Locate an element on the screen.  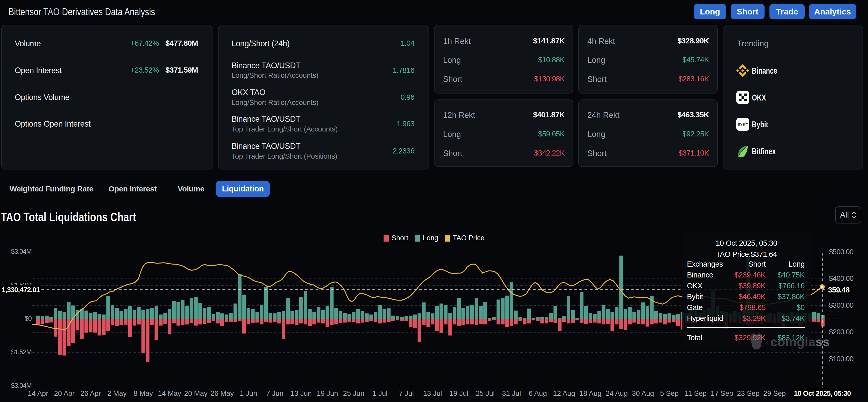
svg-text: 13 Jun is located at coordinates (301, 393).